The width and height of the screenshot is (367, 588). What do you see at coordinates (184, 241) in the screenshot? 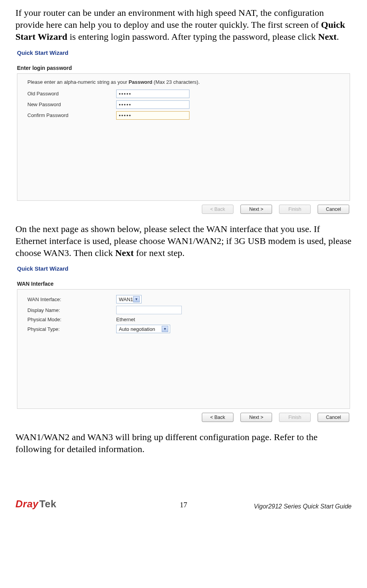
I see `intro-paragraph-2: On the next page as shown below, please …` at bounding box center [184, 241].